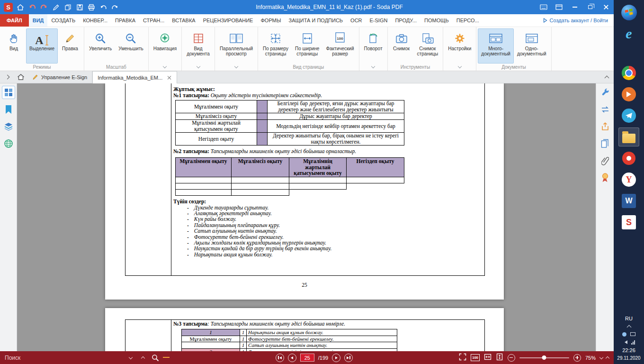 This screenshot has height=364, width=644. Describe the element at coordinates (576, 20) in the screenshot. I see `account-link: Создать аккаунт / Войти` at that location.